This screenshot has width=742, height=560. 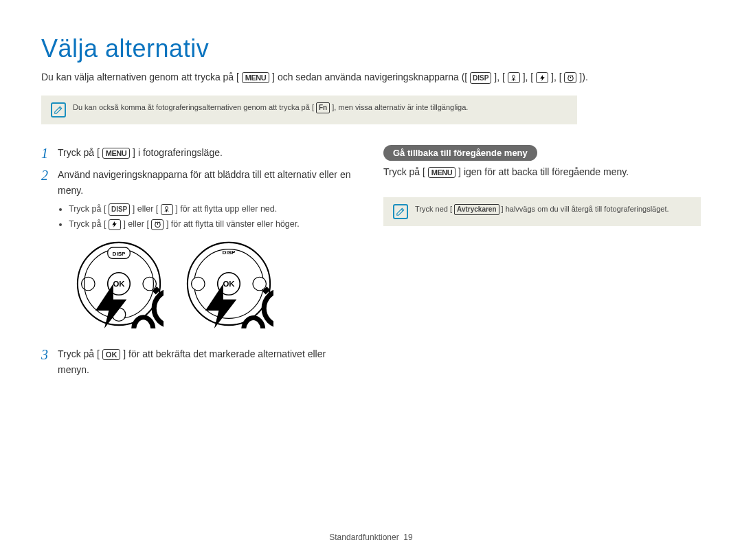 What do you see at coordinates (542, 212) in the screenshot?
I see `note-box-right: Tryck ned [ Avtryckaren ] halvvägs om du…` at bounding box center [542, 212].